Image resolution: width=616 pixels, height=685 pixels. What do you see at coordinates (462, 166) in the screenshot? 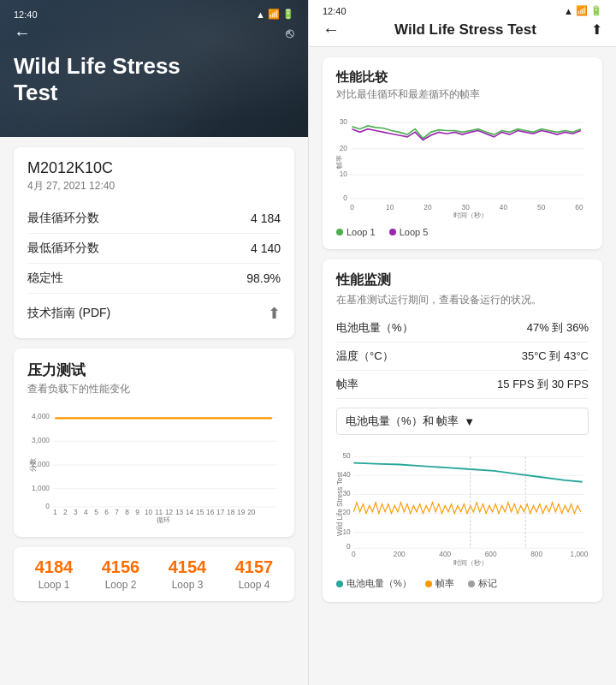
I see `line-chart: 30 20 10 0 0 10 20` at bounding box center [462, 166].